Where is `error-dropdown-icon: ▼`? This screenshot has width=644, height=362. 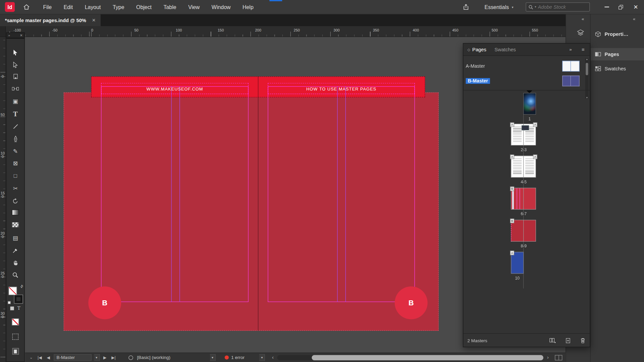
error-dropdown-icon: ▼ is located at coordinates (262, 358).